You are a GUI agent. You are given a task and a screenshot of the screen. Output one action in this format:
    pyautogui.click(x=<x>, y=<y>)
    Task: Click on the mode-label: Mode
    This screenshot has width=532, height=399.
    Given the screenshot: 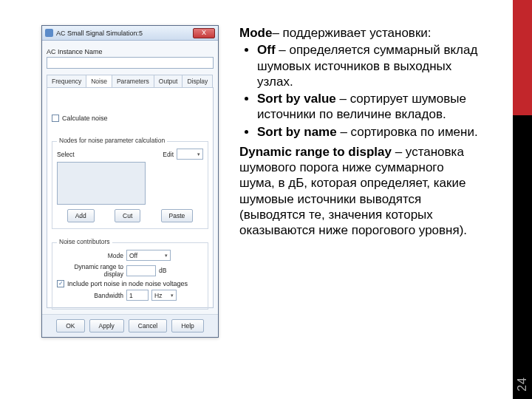 What is the action you would take?
    pyautogui.click(x=90, y=256)
    